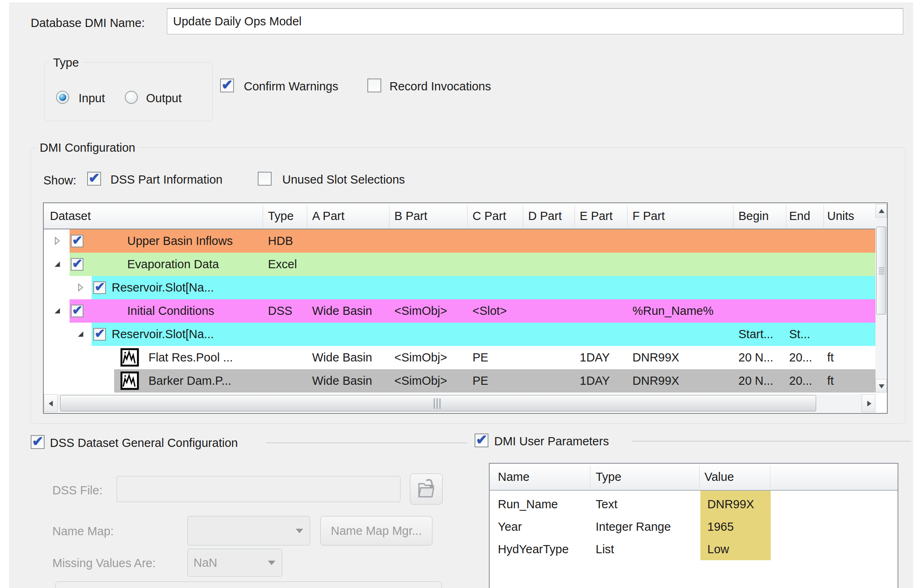  I want to click on dataset-label: Evaporation Data, so click(173, 264).